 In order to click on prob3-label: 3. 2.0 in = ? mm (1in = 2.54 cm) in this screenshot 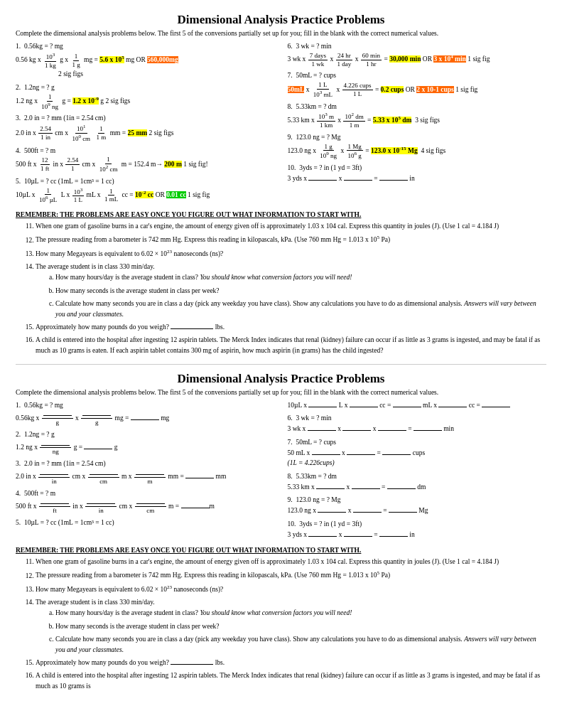, I will do `click(61, 118)`.